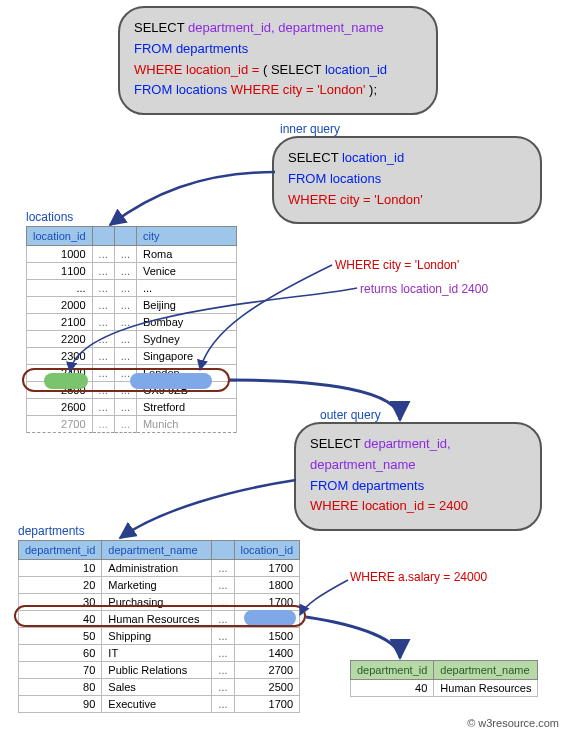  What do you see at coordinates (132, 254) in the screenshot?
I see `table-row: 1000......Roma` at bounding box center [132, 254].